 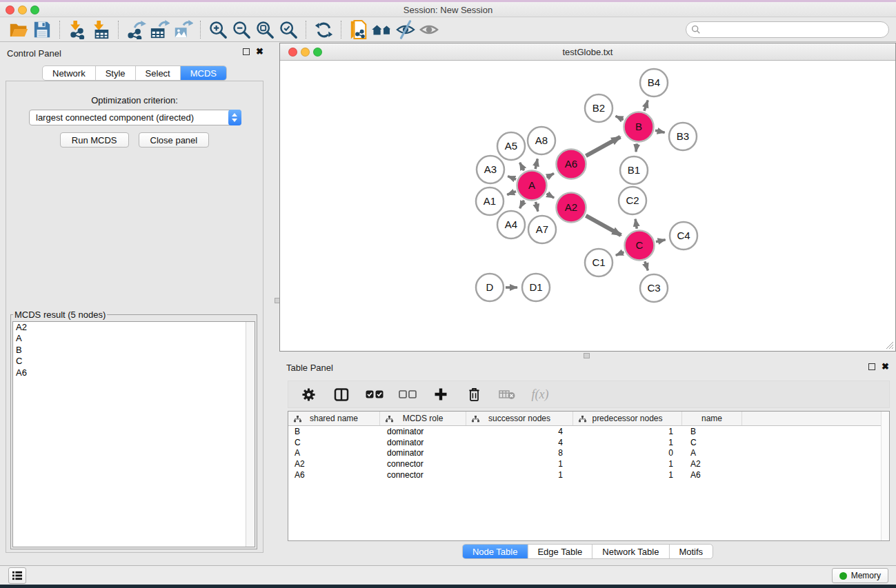 I want to click on save-session-button, so click(x=42, y=30).